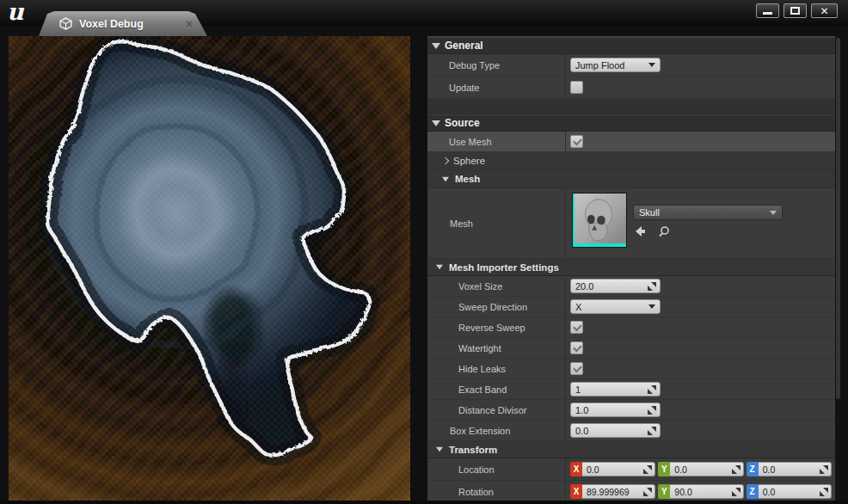 This screenshot has width=848, height=504. What do you see at coordinates (497, 409) in the screenshot?
I see `distance-divisor-label: Distance Divisor` at bounding box center [497, 409].